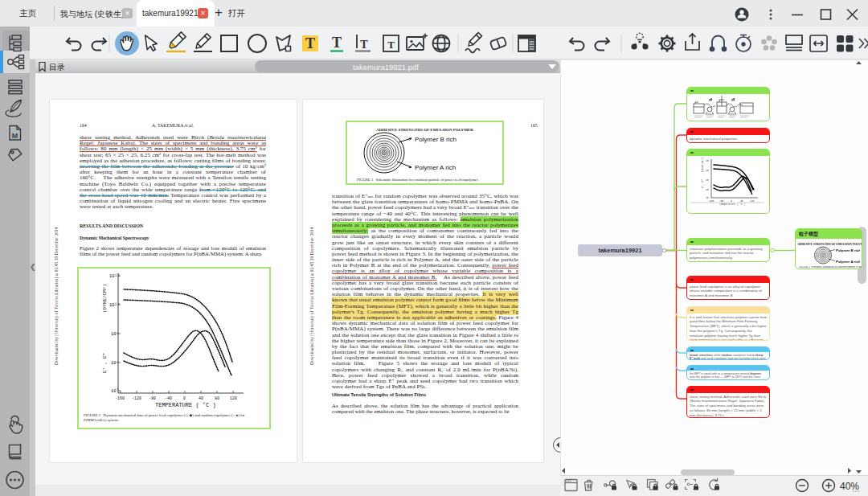  What do you see at coordinates (115, 334) in the screenshot?
I see `svg-text: 10⁹` at bounding box center [115, 334].